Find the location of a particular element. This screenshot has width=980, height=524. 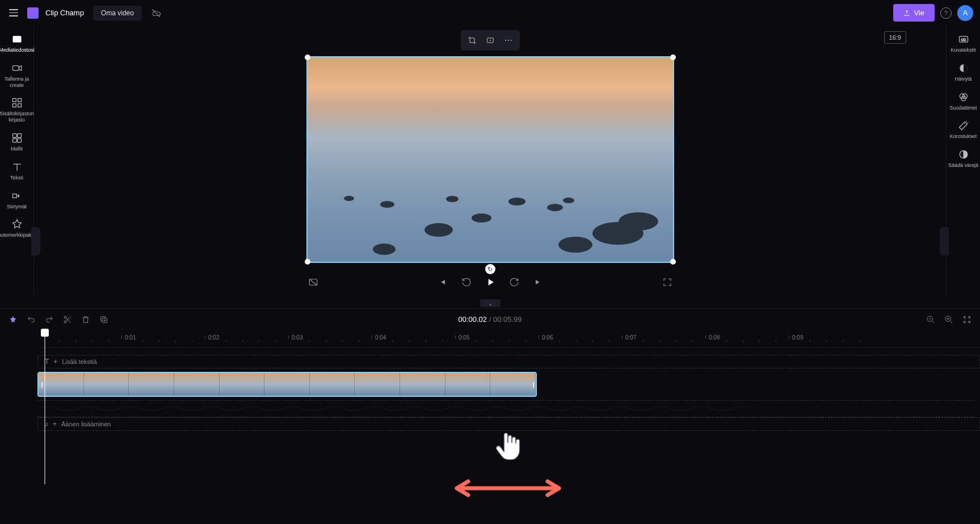

video-clip: || || is located at coordinates (287, 384).